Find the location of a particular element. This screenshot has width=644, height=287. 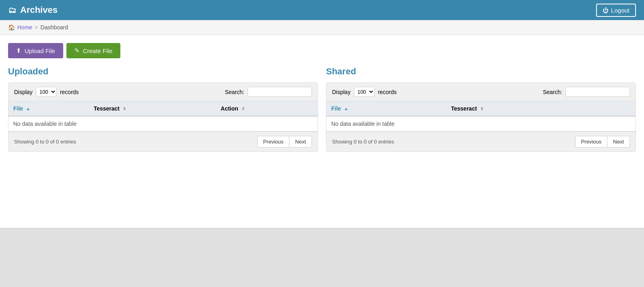

shared-col-tesseract-label: Tesseract is located at coordinates (464, 109).